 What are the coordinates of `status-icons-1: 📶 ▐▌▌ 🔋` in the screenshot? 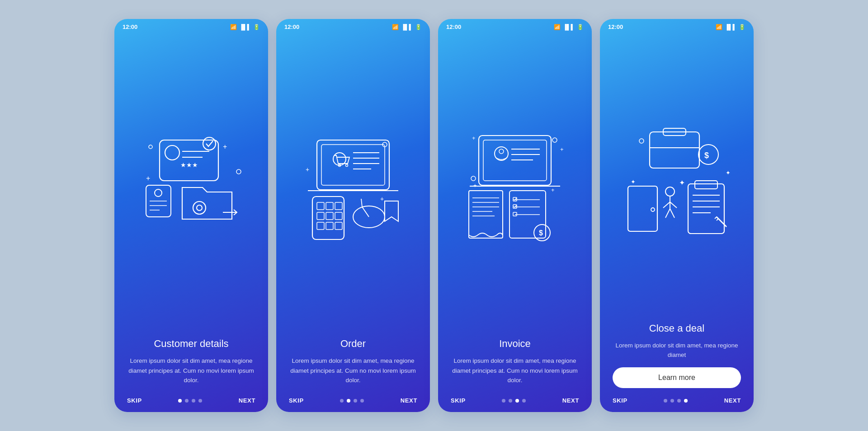 It's located at (245, 27).